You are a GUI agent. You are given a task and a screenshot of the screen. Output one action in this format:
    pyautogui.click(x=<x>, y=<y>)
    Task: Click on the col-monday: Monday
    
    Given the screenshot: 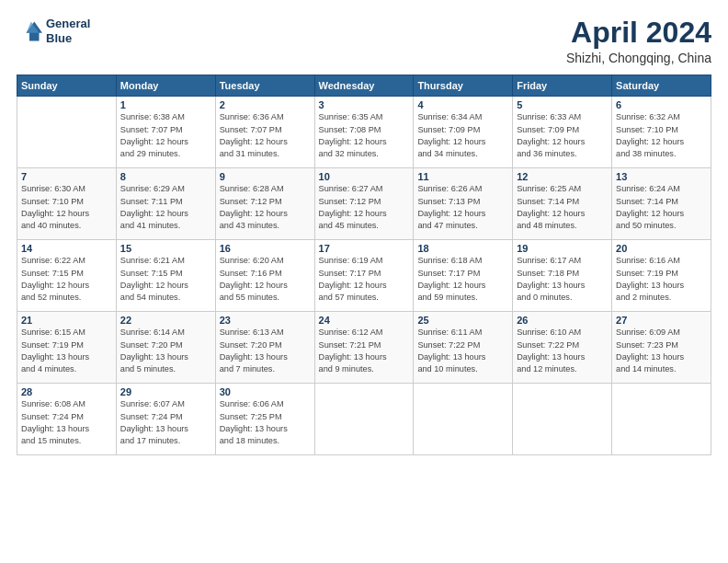 What is the action you would take?
    pyautogui.click(x=165, y=86)
    